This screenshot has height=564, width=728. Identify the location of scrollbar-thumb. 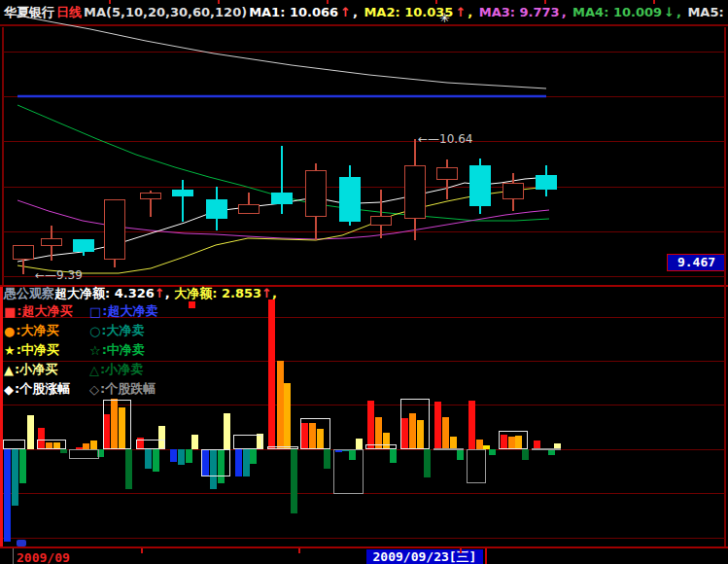
(21, 543).